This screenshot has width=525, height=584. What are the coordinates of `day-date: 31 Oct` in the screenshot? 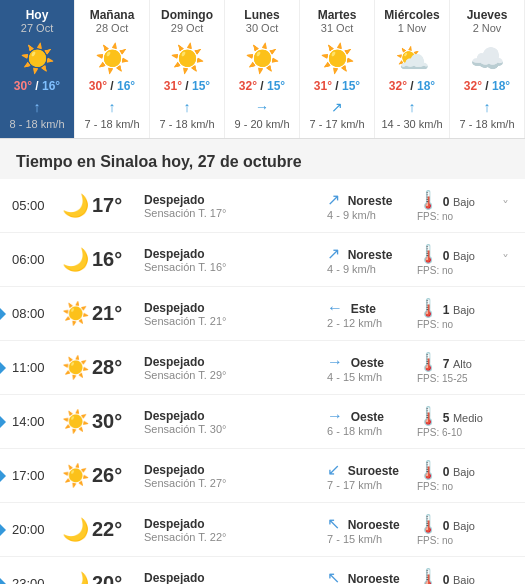 It's located at (337, 28).